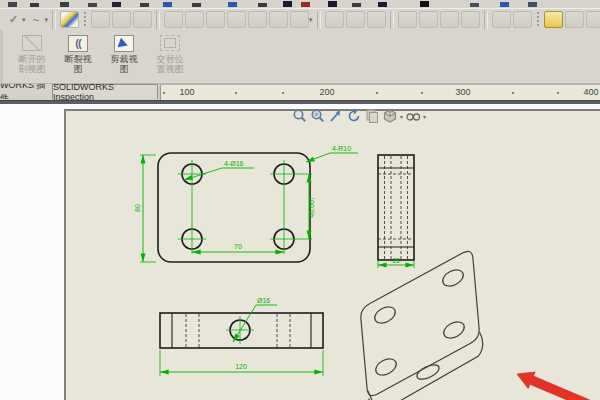 This screenshot has height=400, width=600. Describe the element at coordinates (70, 20) in the screenshot. I see `section-line-icon` at that location.